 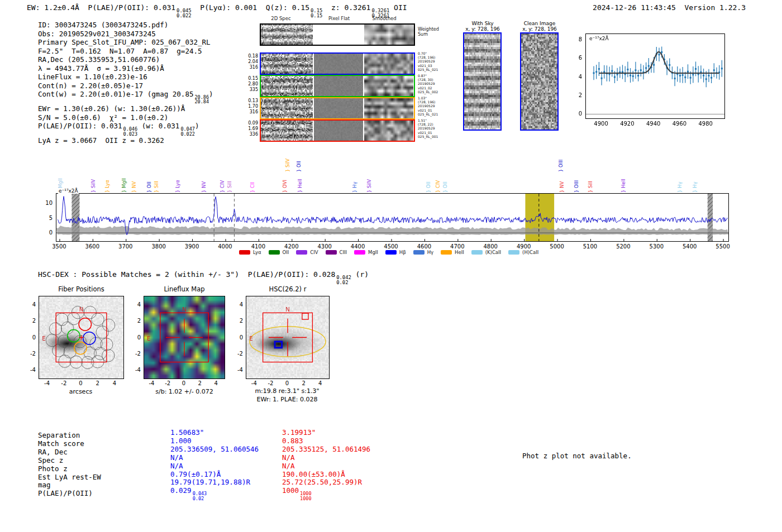 What do you see at coordinates (251, 90) in the screenshot?
I see `weight-value: 335` at bounding box center [251, 90].